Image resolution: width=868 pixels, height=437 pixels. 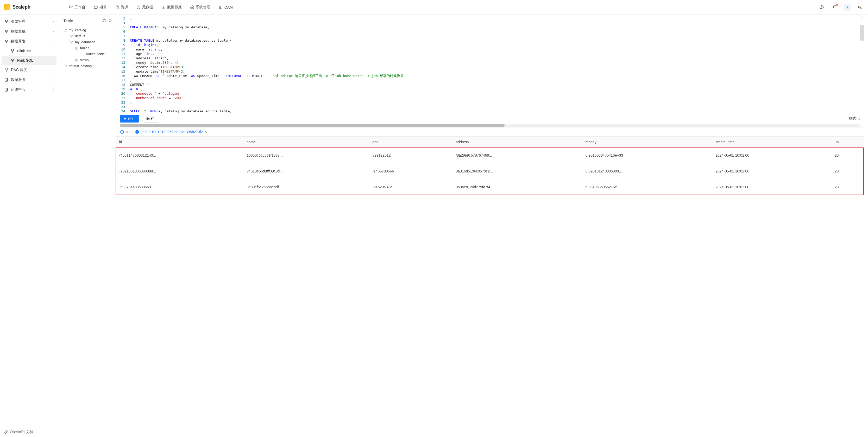 What do you see at coordinates (89, 66) in the screenshot?
I see `tree-node: default_catalog` at bounding box center [89, 66].